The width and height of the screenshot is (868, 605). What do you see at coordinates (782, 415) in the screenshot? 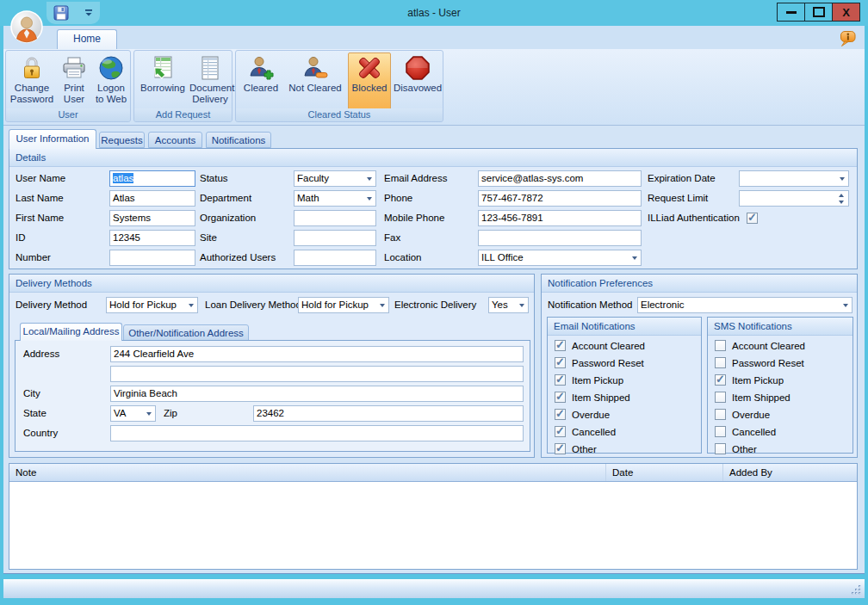
I see `sms-notification-item: Overdue` at bounding box center [782, 415].